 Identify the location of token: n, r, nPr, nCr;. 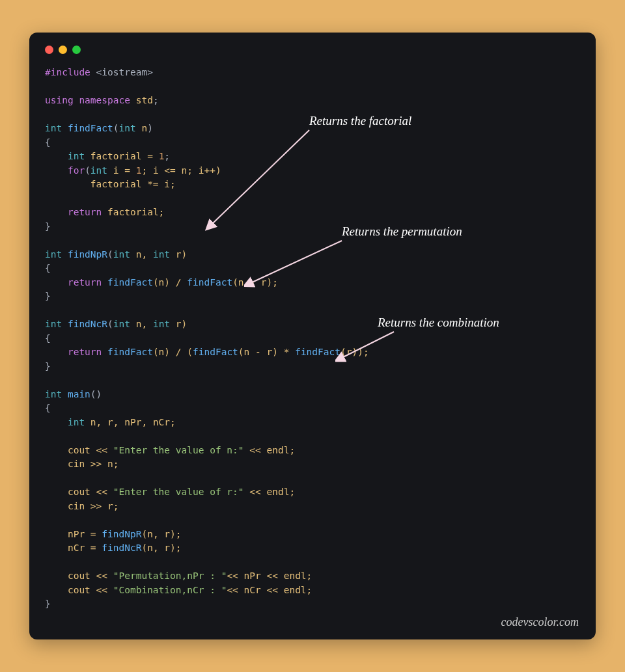
(130, 422).